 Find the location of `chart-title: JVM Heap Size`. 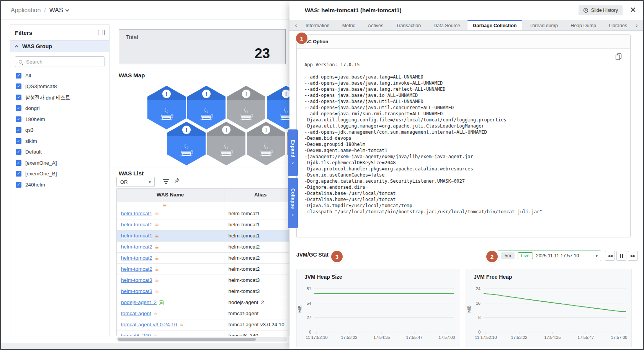

chart-title: JVM Heap Size is located at coordinates (378, 275).